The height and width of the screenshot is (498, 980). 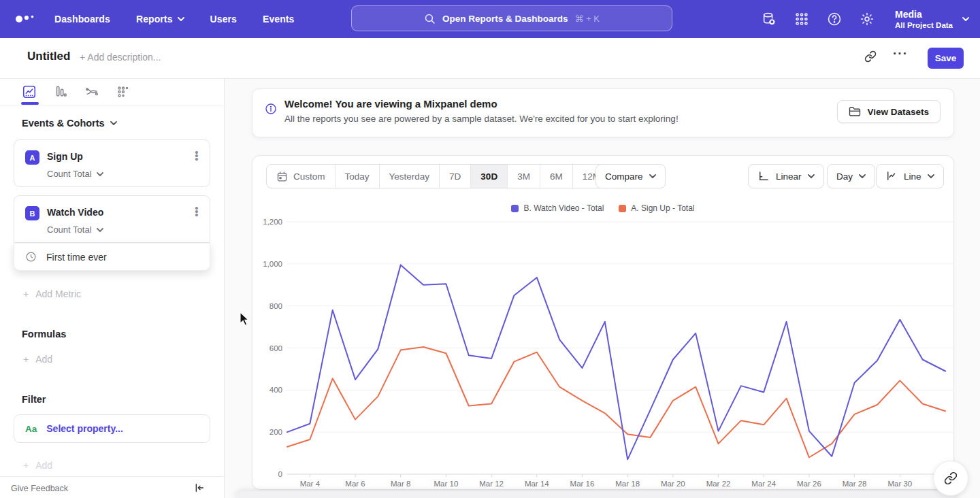 I want to click on svg-text: Mar 8, so click(x=400, y=484).